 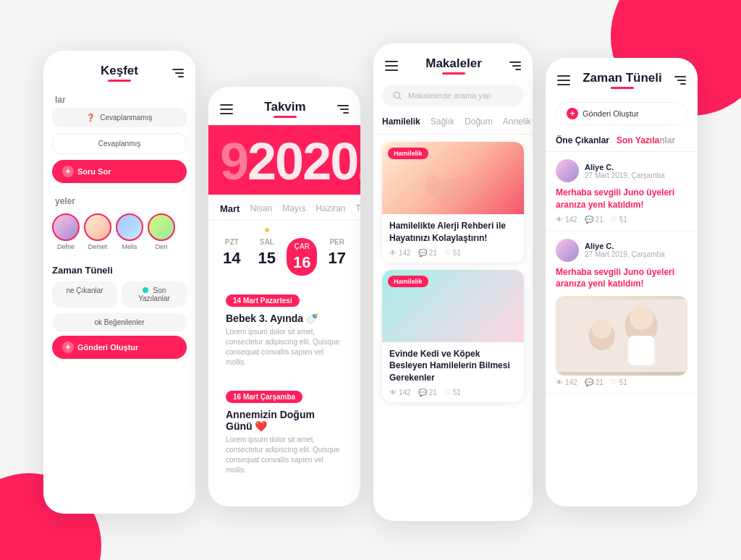 I want to click on zt-tab-latest: Son Yazılanlar, so click(x=645, y=140).